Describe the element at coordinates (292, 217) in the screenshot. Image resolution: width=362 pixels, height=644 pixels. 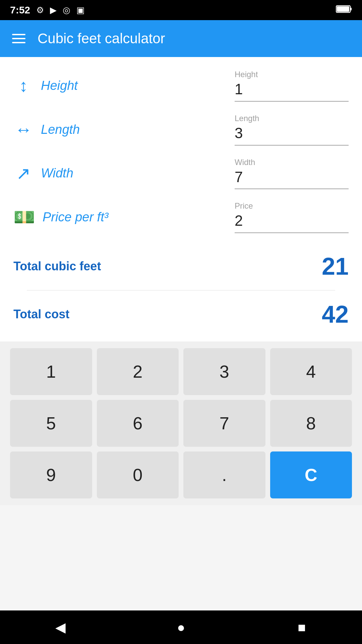
I see `price-field-container: Price 2` at that location.